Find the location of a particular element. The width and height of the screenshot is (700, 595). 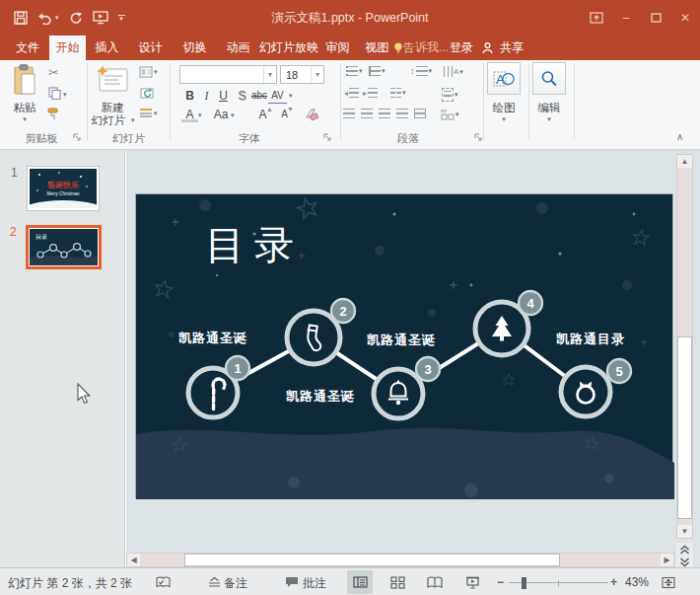

tab-review: 审阅 is located at coordinates (337, 47).